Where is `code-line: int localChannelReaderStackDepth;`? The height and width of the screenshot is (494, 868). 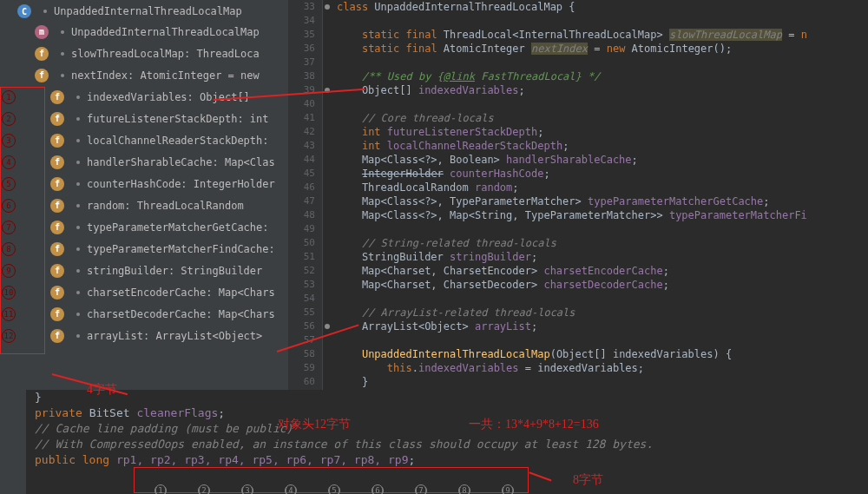 code-line: int localChannelReaderStackDepth; is located at coordinates (602, 146).